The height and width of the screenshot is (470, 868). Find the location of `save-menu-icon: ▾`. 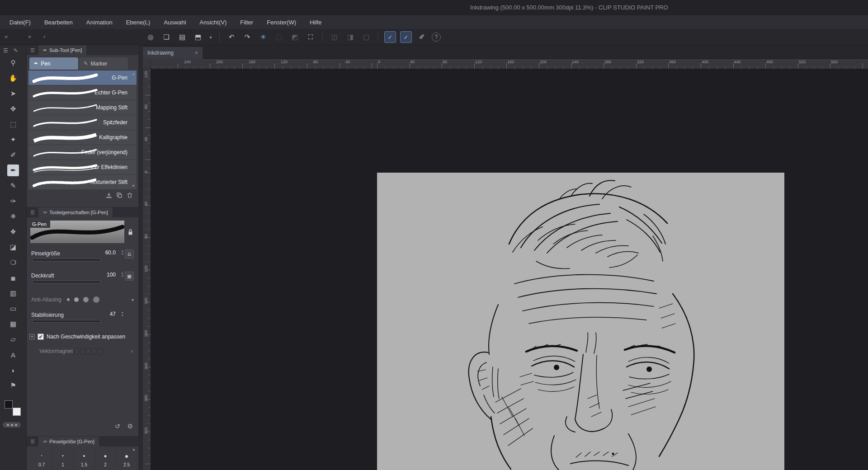

save-menu-icon: ▾ is located at coordinates (211, 37).